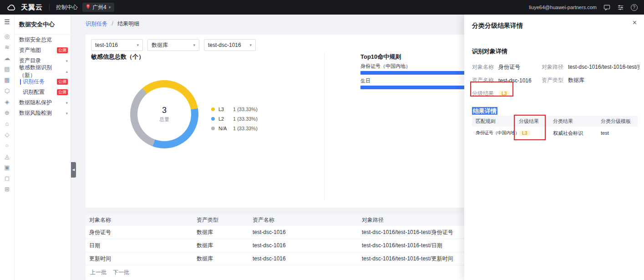 The width and height of the screenshot is (644, 280). What do you see at coordinates (7, 189) in the screenshot?
I see `rail-icon: ⊞` at bounding box center [7, 189].